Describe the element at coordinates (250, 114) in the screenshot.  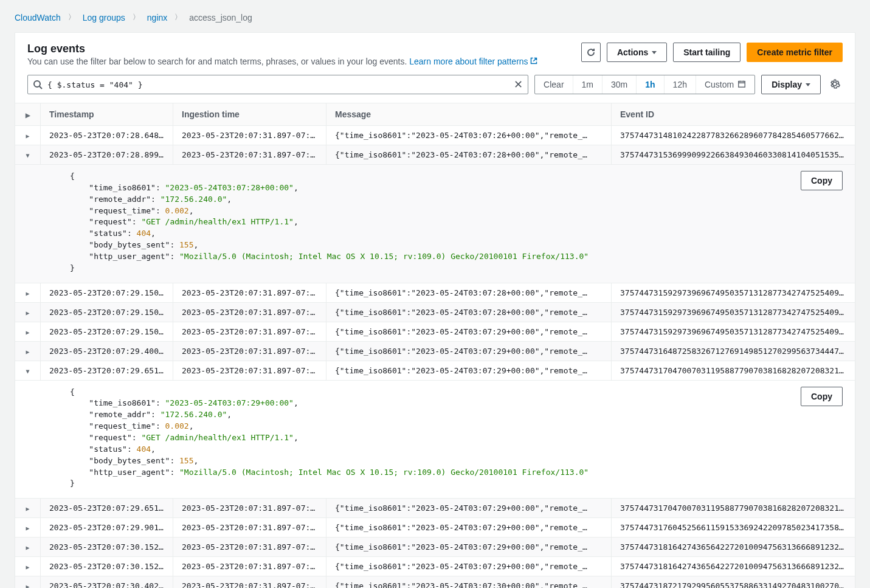
I see `col-ingestion: Ingestion time` at that location.